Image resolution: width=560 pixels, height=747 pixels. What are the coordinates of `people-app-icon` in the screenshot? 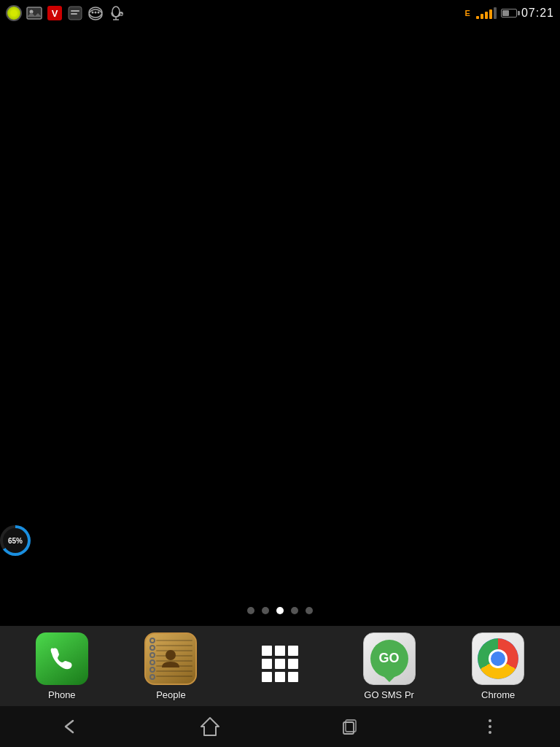 It's located at (171, 659).